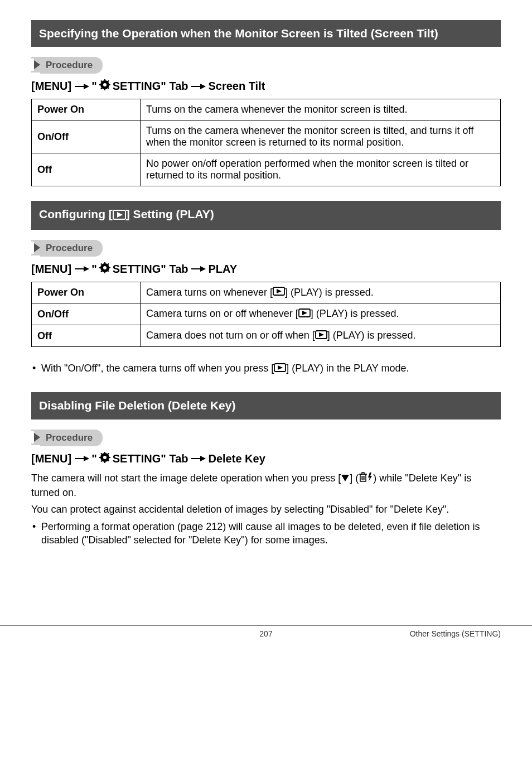  What do you see at coordinates (76, 214) in the screenshot?
I see `title-part-a: Configuring [` at bounding box center [76, 214].